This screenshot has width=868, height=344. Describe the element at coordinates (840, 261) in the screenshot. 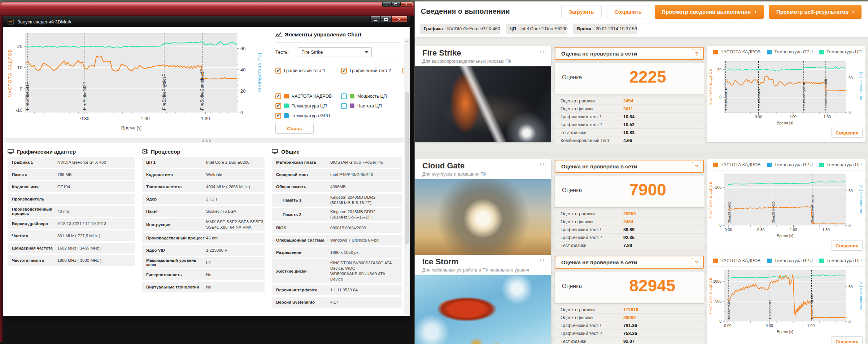

I see `legend-item: Температура ЦП` at that location.